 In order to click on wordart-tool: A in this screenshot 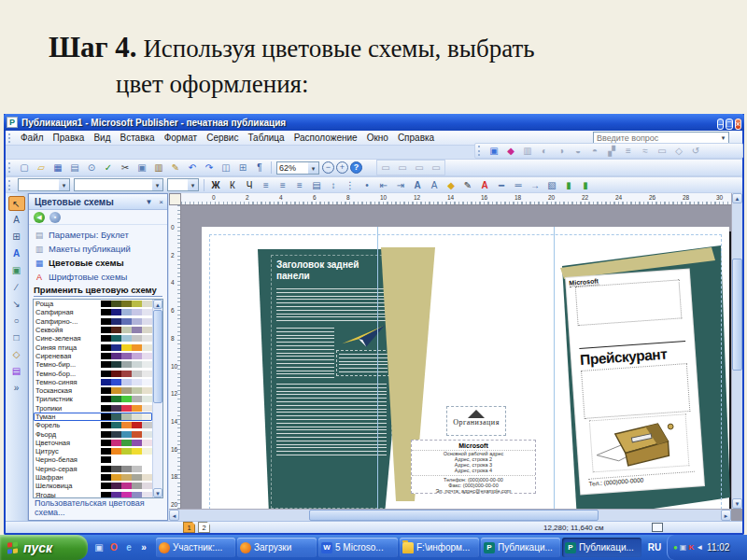, I will do `click(17, 254)`.